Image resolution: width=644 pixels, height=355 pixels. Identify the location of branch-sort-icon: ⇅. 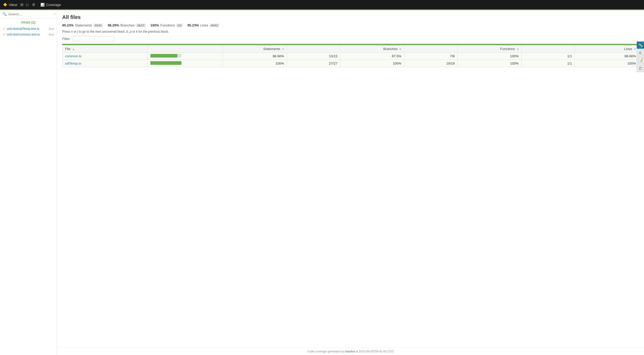
(400, 49).